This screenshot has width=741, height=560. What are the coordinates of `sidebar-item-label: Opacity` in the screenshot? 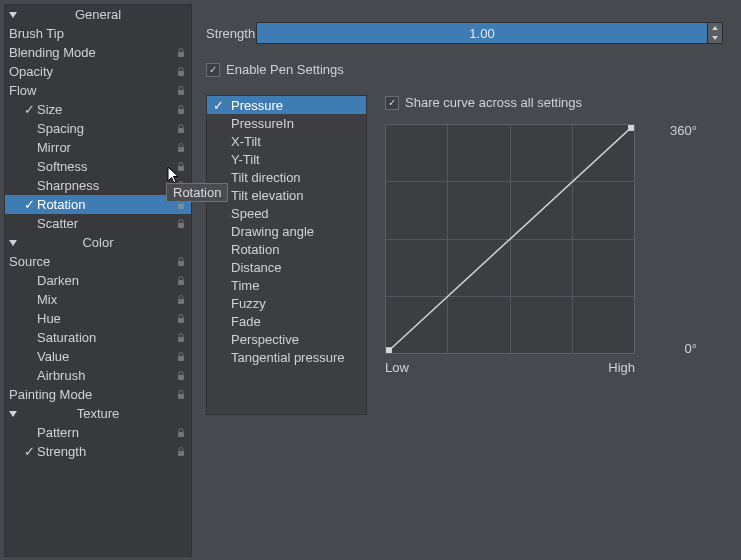 It's located at (31, 72).